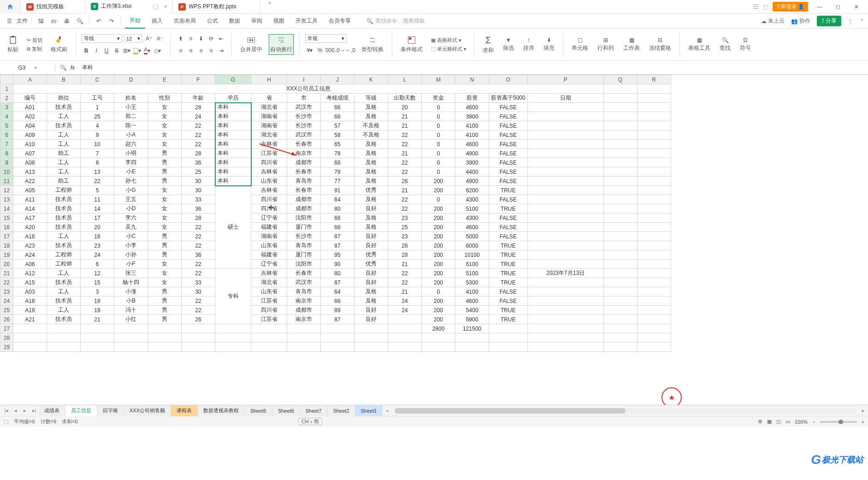  What do you see at coordinates (102, 39) in the screenshot?
I see `font-combo: 等线▾` at bounding box center [102, 39].